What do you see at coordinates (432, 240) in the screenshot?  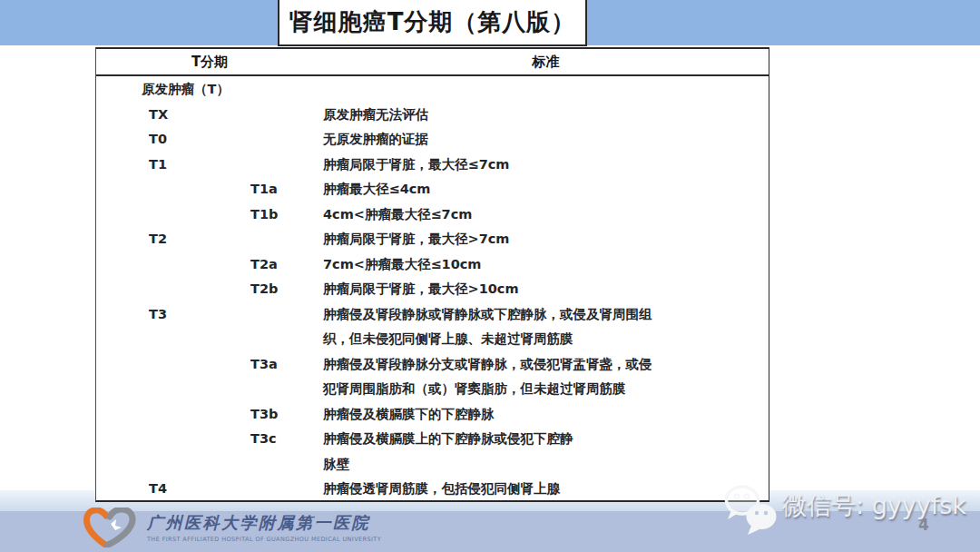 I see `table-row: T2肿瘤局限于肾脏，最大径>7cm` at bounding box center [432, 240].